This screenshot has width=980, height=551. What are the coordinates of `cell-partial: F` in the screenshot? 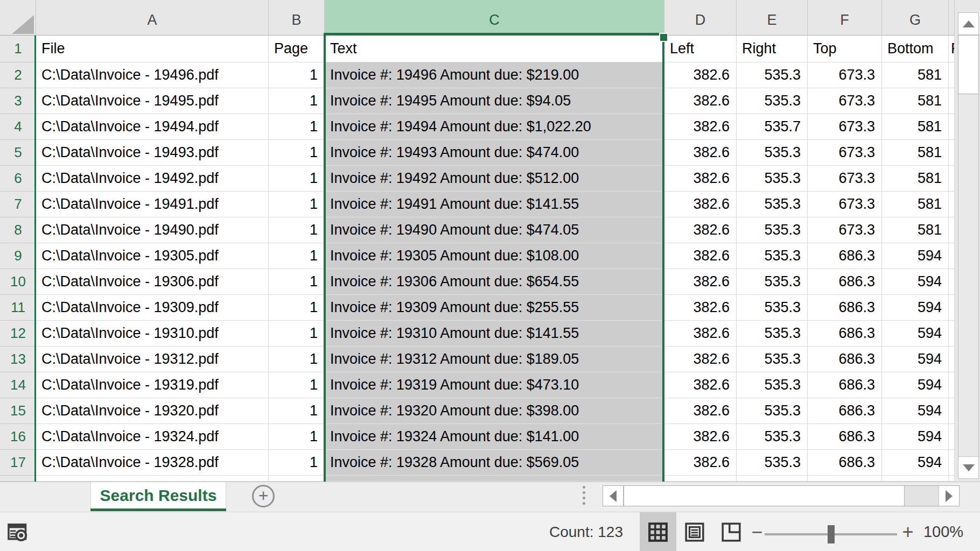 It's located at (952, 49).